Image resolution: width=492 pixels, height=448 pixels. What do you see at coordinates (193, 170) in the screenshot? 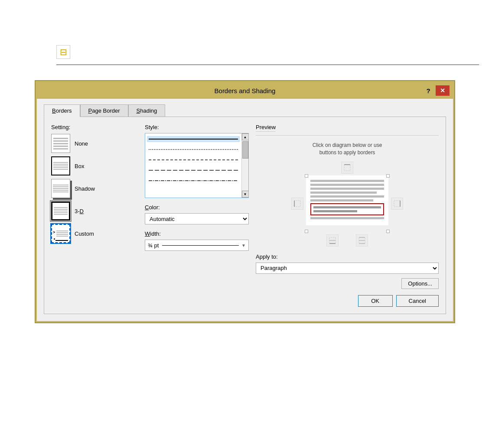
I see `style-item-long-dashed` at bounding box center [193, 170].